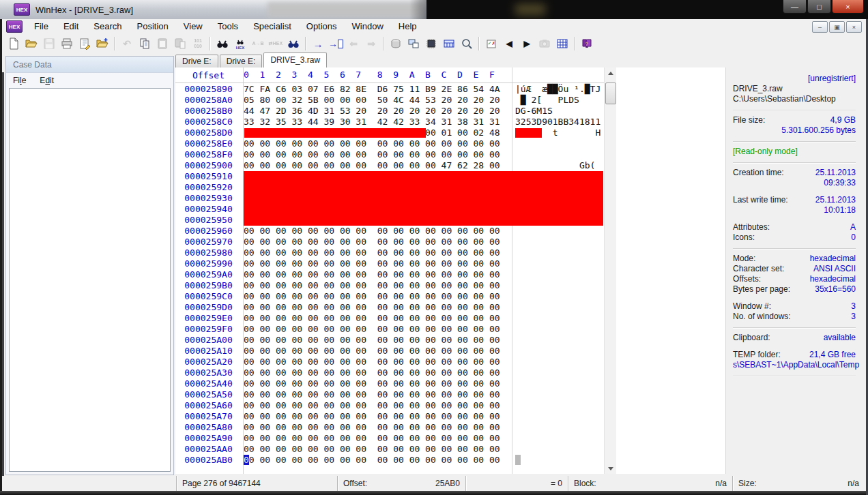  I want to click on scrollbar-thumb, so click(611, 93).